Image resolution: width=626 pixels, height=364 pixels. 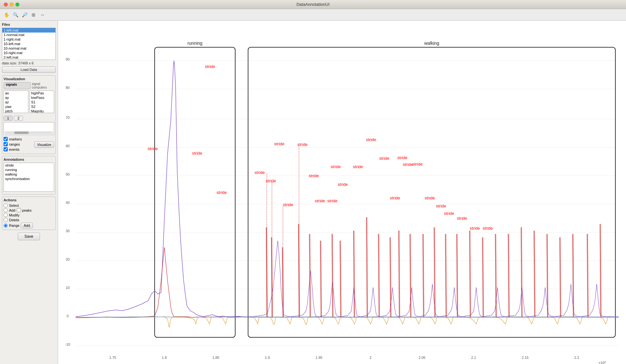 I want to click on computer-list: highPas lowPass S1 S2 Magnitu E, so click(x=42, y=102).